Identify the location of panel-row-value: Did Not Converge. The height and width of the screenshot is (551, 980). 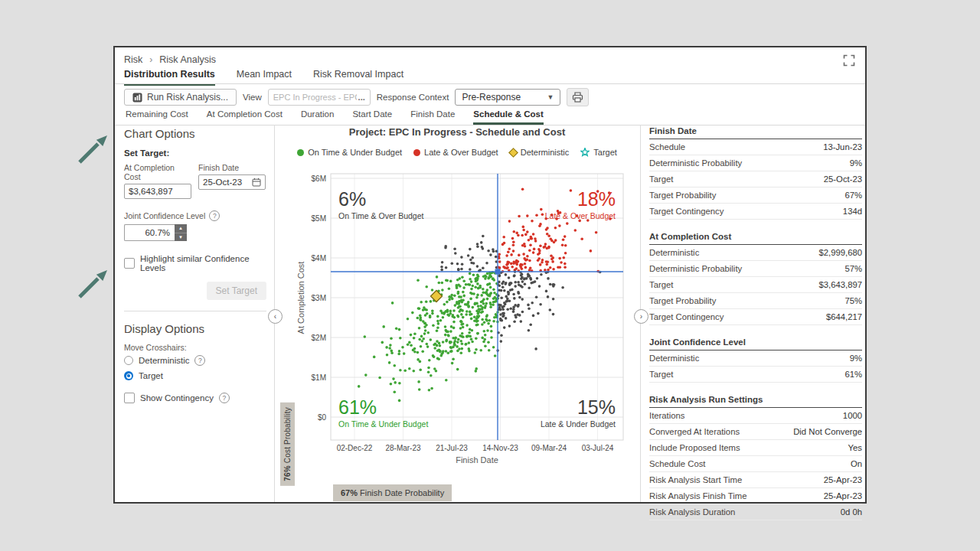
(828, 432).